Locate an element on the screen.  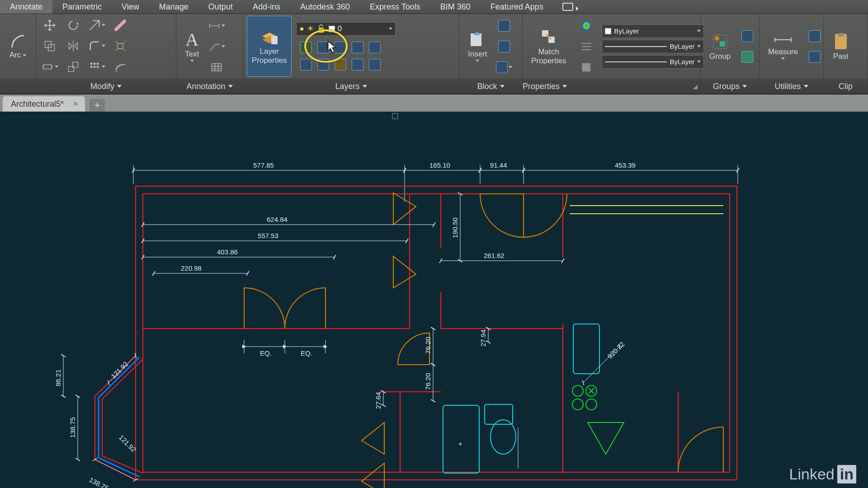
tab-bim360: BIM 360 is located at coordinates (456, 7).